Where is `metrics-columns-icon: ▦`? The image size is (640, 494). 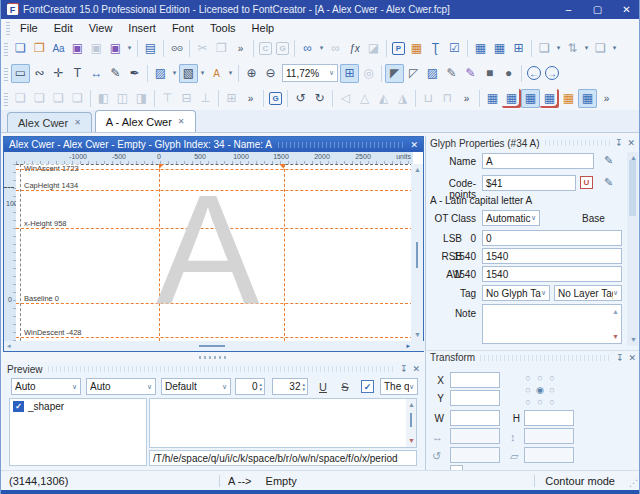 metrics-columns-icon: ▦ is located at coordinates (588, 98).